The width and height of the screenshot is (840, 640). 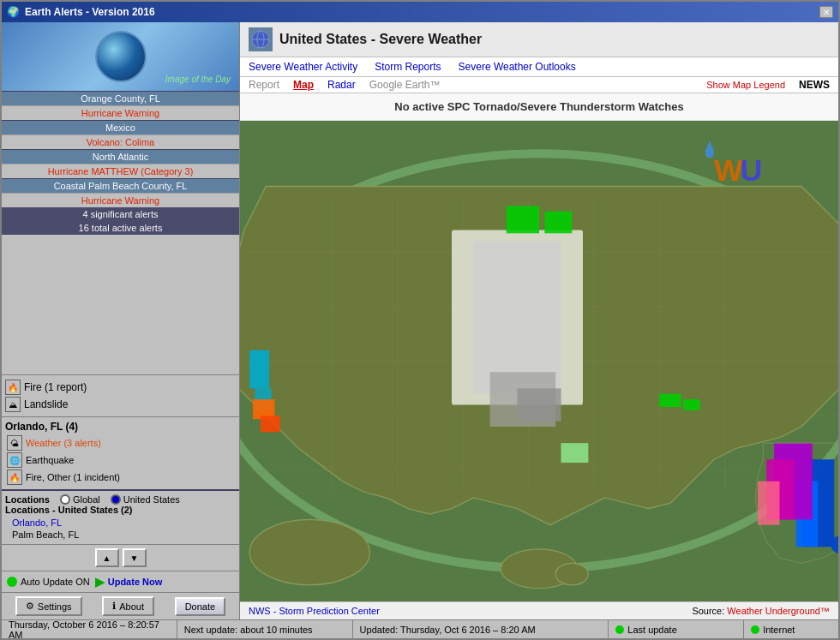 What do you see at coordinates (120, 127) in the screenshot?
I see `alert-header-mexico: Mexico` at bounding box center [120, 127].